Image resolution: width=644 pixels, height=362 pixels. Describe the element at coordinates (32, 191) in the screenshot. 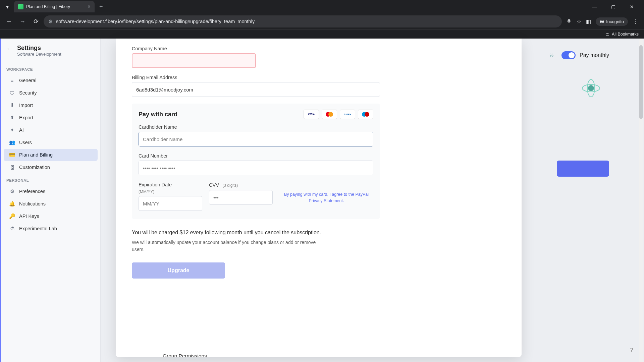

I see `sidebar-item-label: Preferences` at that location.